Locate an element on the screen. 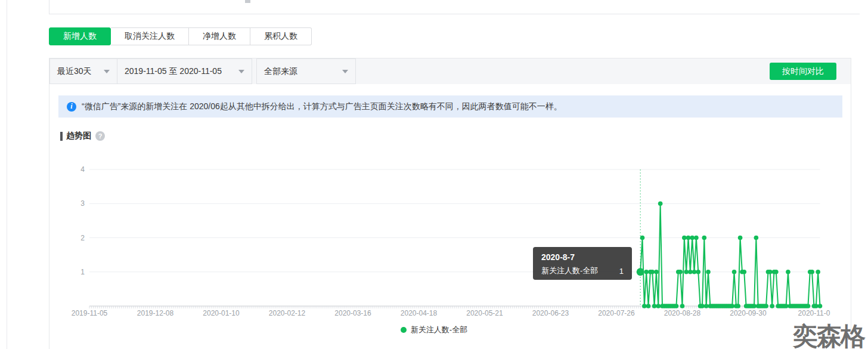  watermark-text: 奕森格 is located at coordinates (829, 334).